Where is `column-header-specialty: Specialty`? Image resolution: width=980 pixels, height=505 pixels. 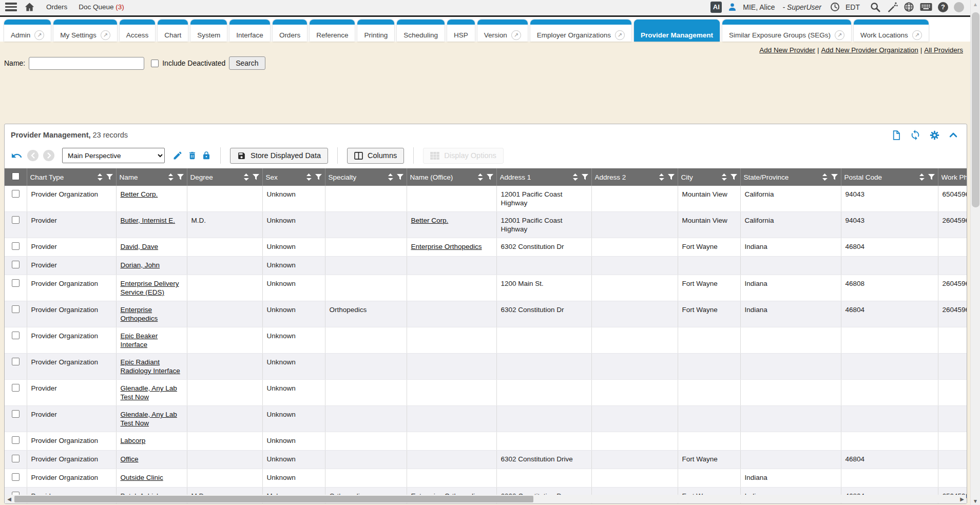 column-header-specialty: Specialty is located at coordinates (366, 177).